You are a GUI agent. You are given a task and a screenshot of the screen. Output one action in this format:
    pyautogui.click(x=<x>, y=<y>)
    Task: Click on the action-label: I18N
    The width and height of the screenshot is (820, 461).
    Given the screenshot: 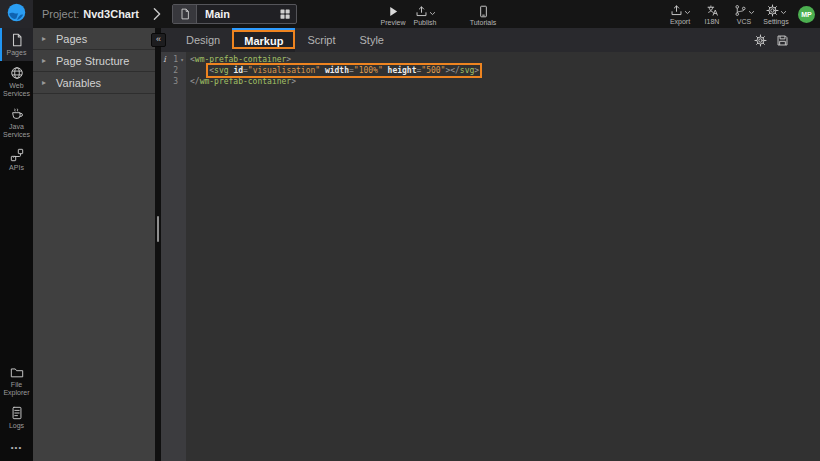 What is the action you would take?
    pyautogui.click(x=712, y=22)
    